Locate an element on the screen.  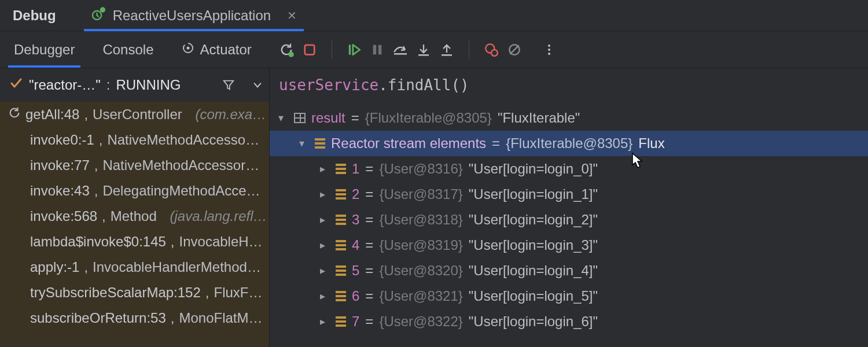
panel-title: Debug is located at coordinates (35, 16).